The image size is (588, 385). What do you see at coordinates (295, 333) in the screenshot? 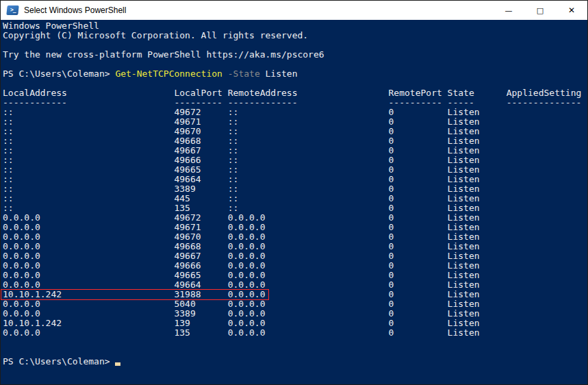
I see `table-row: 0.0.0.0 135 0.0.0.0 0 Listen` at bounding box center [295, 333].